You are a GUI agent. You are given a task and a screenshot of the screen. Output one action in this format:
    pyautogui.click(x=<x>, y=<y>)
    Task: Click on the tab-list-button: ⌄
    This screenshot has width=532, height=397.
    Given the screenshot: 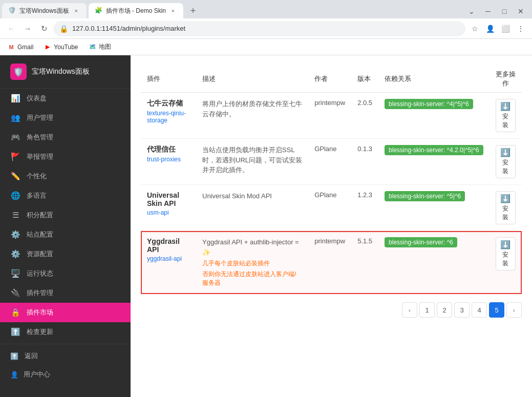 What is the action you would take?
    pyautogui.click(x=472, y=11)
    